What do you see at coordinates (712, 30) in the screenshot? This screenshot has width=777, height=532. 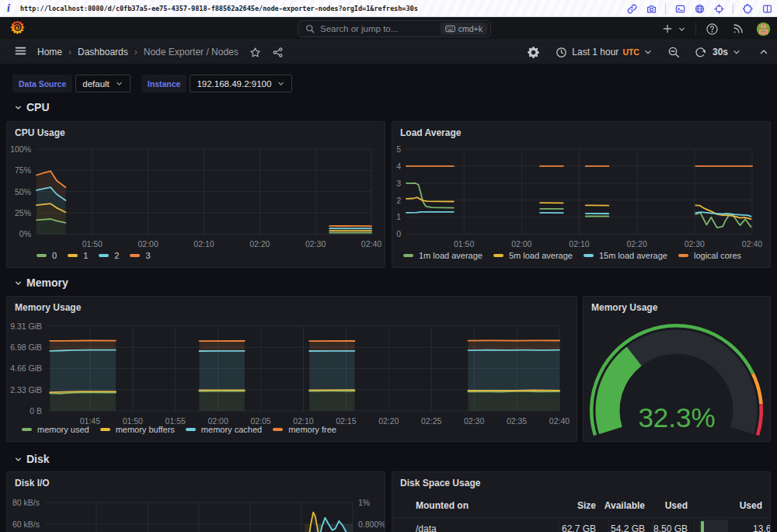 I see `help-button` at bounding box center [712, 30].